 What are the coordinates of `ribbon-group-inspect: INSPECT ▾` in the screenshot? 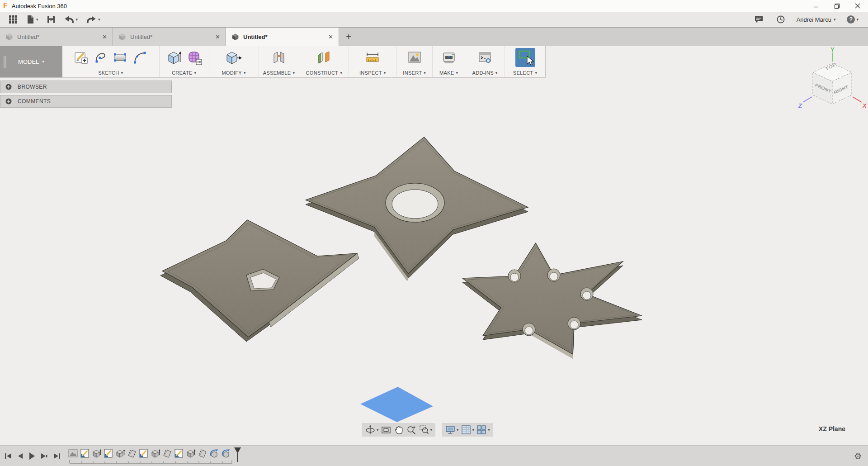 It's located at (373, 62).